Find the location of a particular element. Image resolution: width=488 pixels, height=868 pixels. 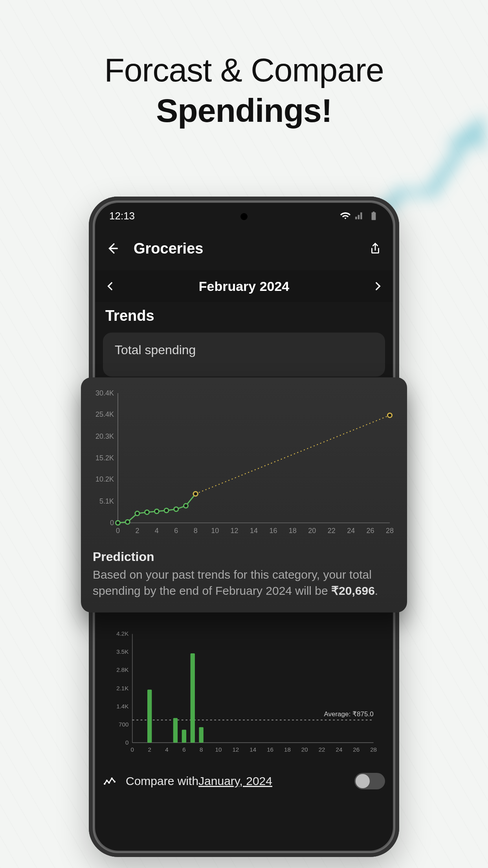

signal-icon is located at coordinates (360, 216).